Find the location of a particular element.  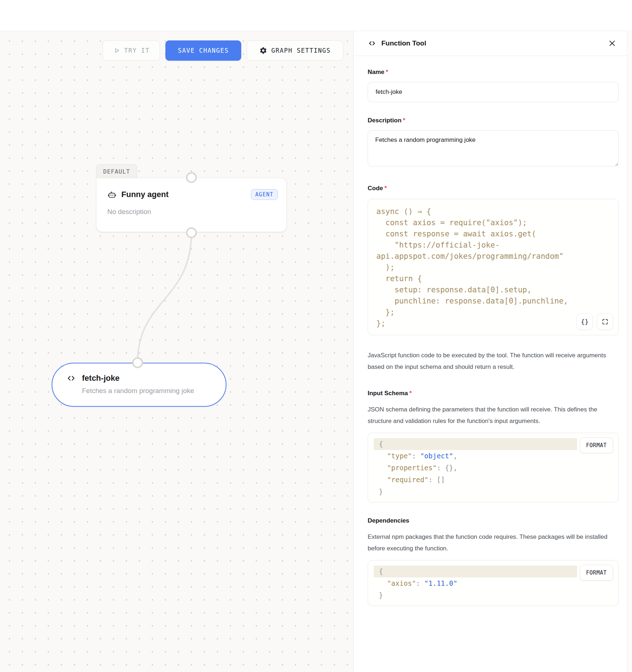

agent-node: Funny agent AGENT No description is located at coordinates (191, 205).